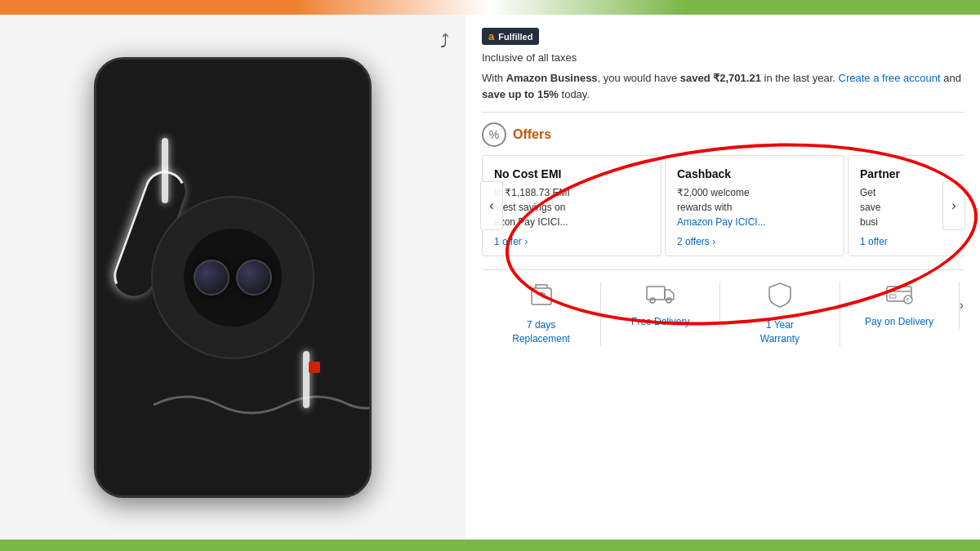  I want to click on circular-module, so click(233, 278).